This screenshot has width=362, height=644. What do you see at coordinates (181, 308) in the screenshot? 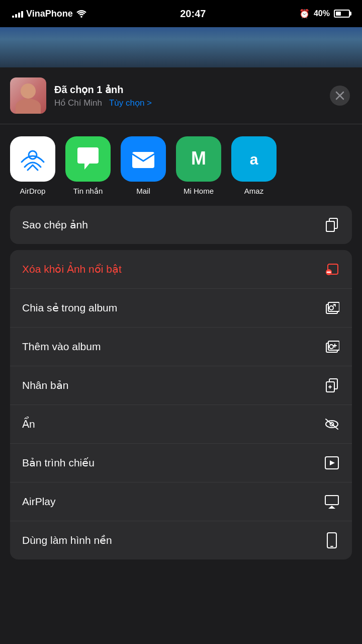
I see `share-album-item: Chia sẻ trong album` at bounding box center [181, 308].